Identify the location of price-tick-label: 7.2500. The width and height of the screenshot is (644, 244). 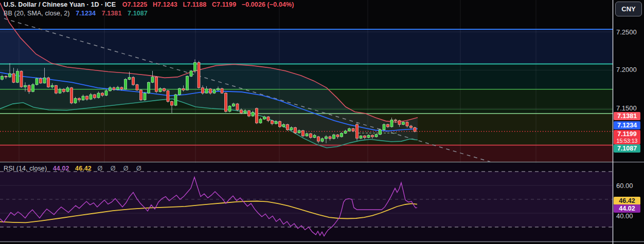
(627, 32).